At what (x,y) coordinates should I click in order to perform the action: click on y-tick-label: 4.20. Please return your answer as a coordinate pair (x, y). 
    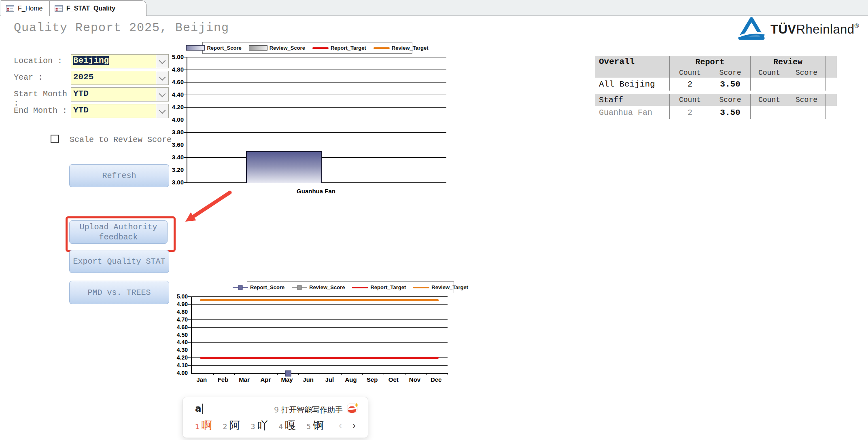
    Looking at the image, I should click on (173, 107).